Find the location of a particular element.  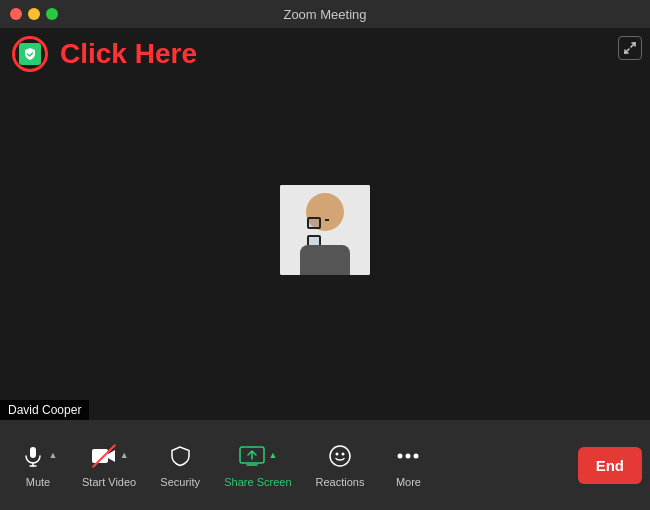

start-video-label: Start Video is located at coordinates (109, 482).